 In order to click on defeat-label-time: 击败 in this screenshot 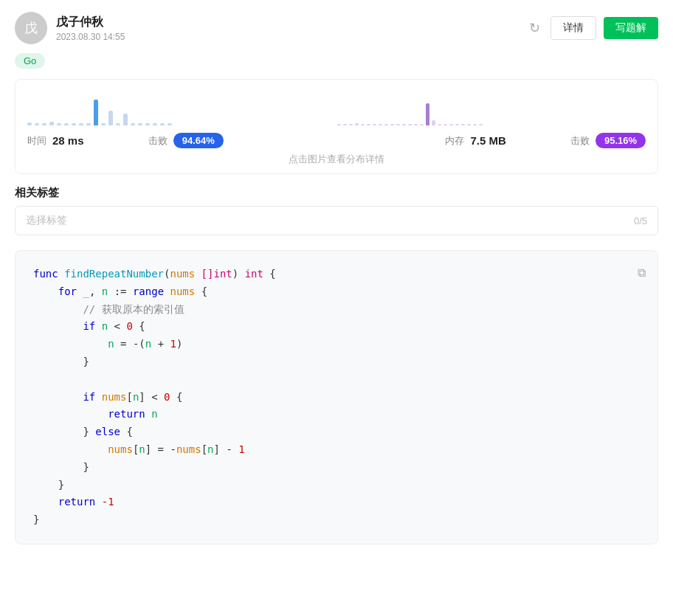, I will do `click(158, 141)`.